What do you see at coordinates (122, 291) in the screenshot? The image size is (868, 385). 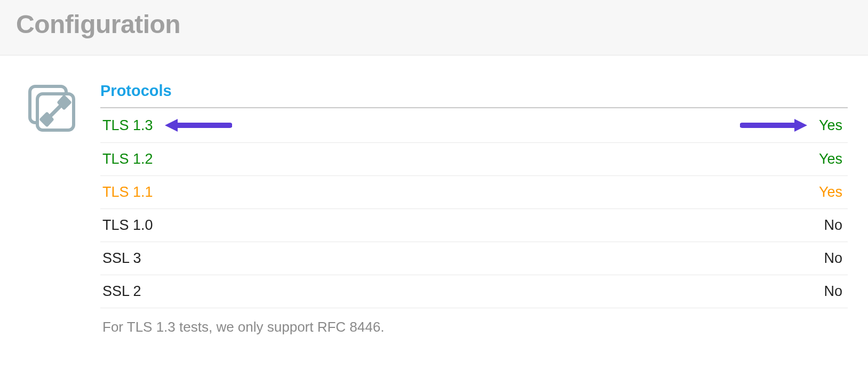 I see `protocol-name: SSL 2` at bounding box center [122, 291].